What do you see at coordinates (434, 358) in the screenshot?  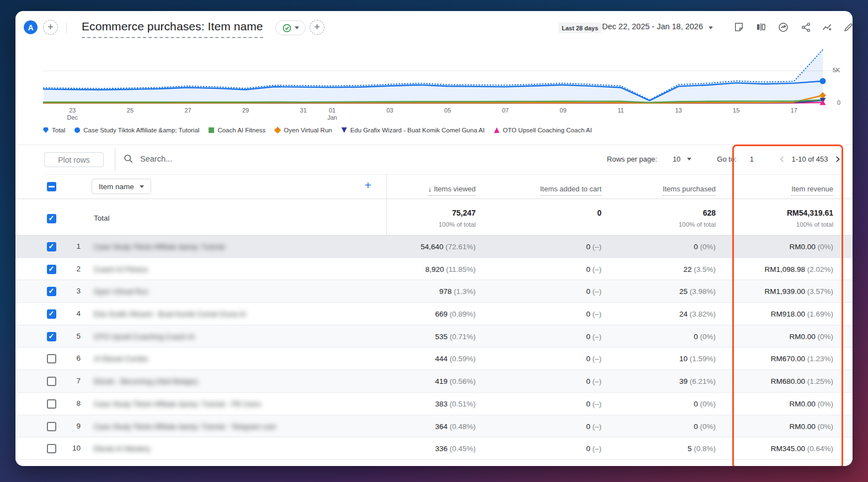 I see `table-row: 6 AI Ebook Combo 444 (0.59%) 0 (–) 10 (1…` at bounding box center [434, 358].